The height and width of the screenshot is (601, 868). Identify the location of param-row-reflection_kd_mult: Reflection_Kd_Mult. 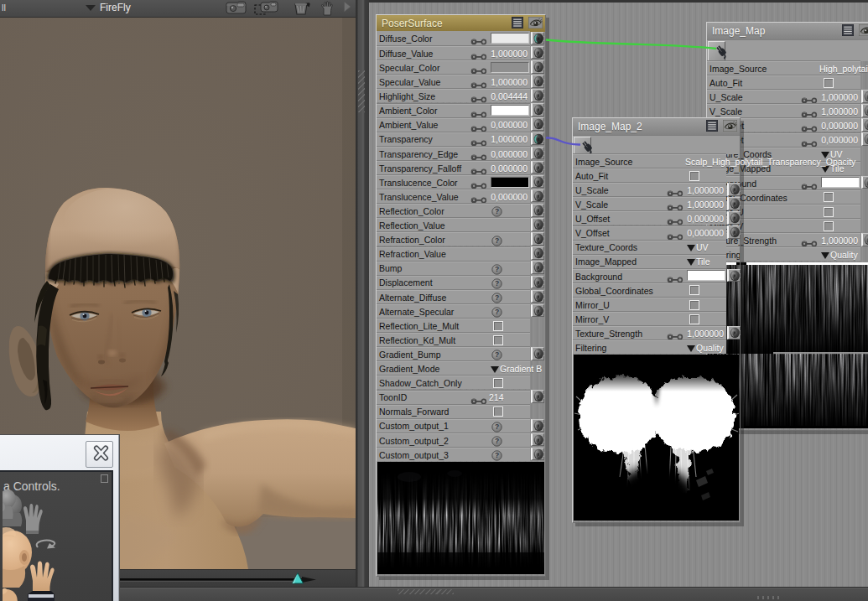
(453, 339).